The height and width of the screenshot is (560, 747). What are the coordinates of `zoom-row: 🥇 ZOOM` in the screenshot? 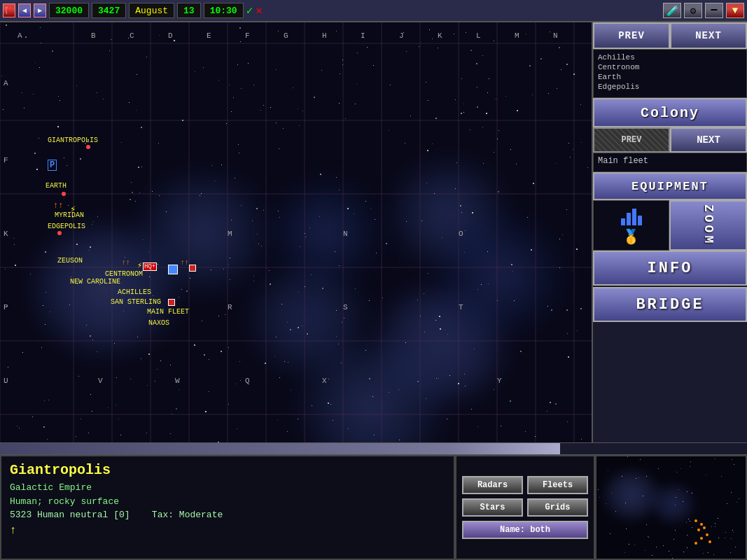 It's located at (670, 225).